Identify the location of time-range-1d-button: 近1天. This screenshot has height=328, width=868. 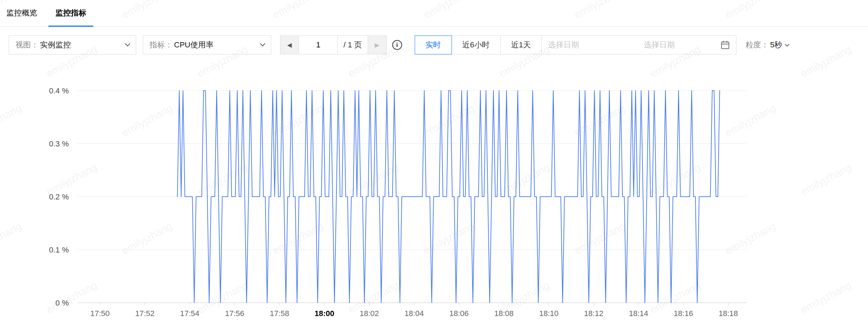
(521, 45).